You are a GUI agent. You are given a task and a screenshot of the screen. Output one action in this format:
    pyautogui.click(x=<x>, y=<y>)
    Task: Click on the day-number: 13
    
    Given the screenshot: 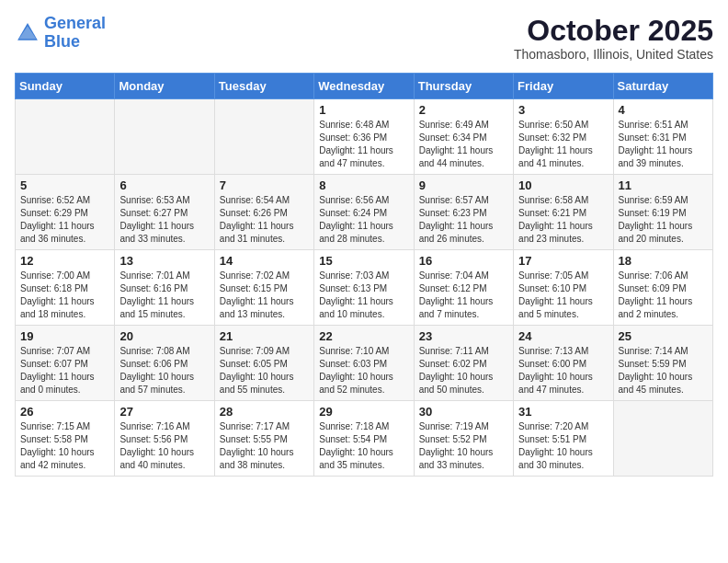 What is the action you would take?
    pyautogui.click(x=164, y=261)
    